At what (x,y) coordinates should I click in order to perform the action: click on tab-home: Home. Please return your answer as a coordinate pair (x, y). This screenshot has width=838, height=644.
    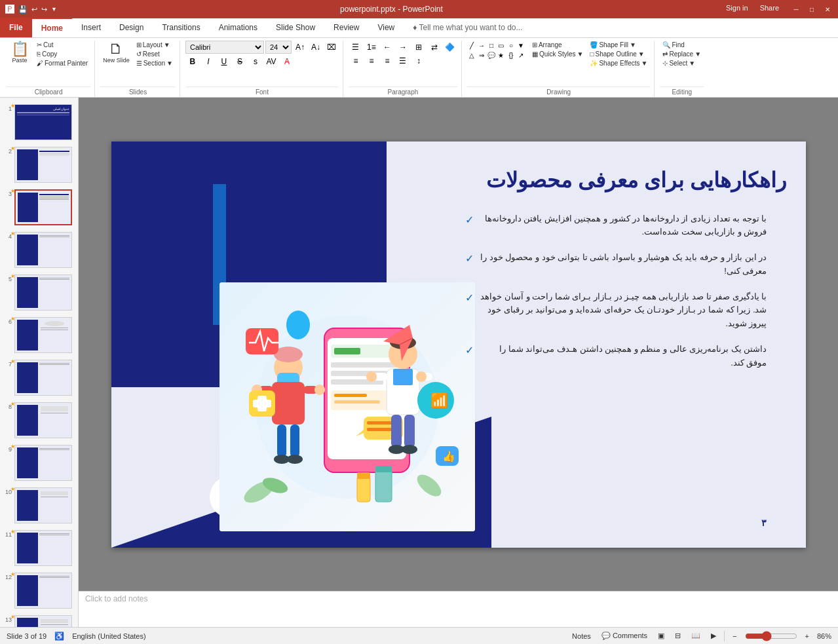
    Looking at the image, I should click on (52, 28).